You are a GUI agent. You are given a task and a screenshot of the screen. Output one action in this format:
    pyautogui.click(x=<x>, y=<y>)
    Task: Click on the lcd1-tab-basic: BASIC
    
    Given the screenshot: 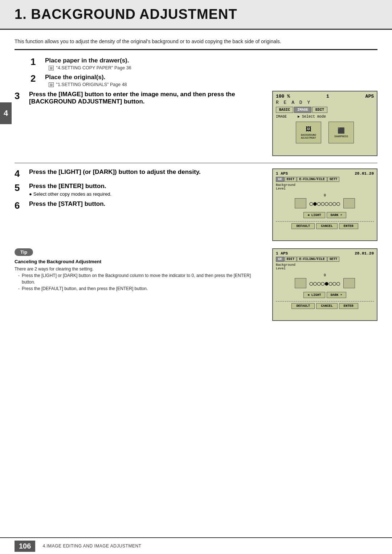 What is the action you would take?
    pyautogui.click(x=285, y=110)
    